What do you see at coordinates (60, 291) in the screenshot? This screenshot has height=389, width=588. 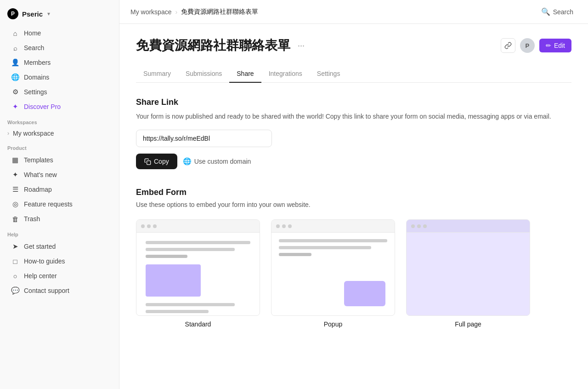 I see `sidebar-item-contact-support: 💬 Contact support` at bounding box center [60, 291].